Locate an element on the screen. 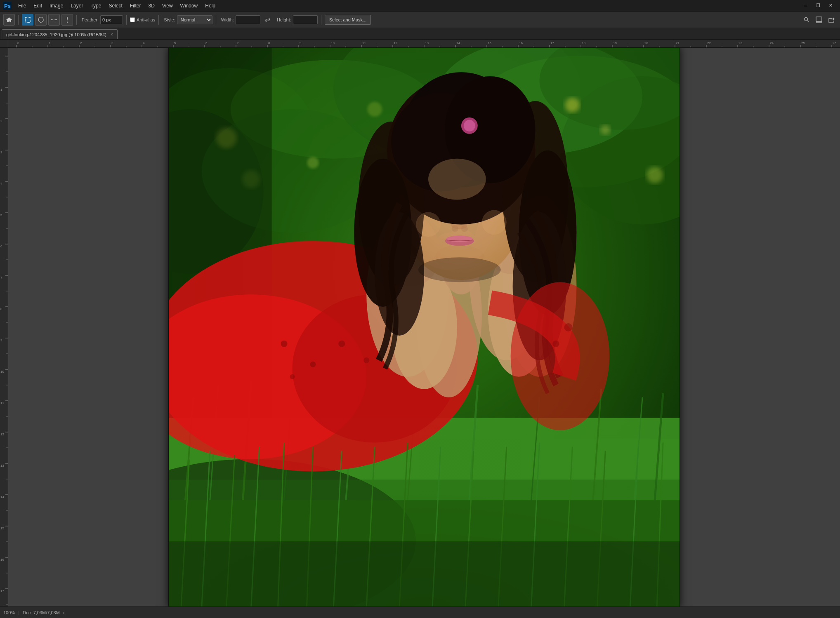 This screenshot has width=840, height=618. menu-view: View is located at coordinates (168, 6).